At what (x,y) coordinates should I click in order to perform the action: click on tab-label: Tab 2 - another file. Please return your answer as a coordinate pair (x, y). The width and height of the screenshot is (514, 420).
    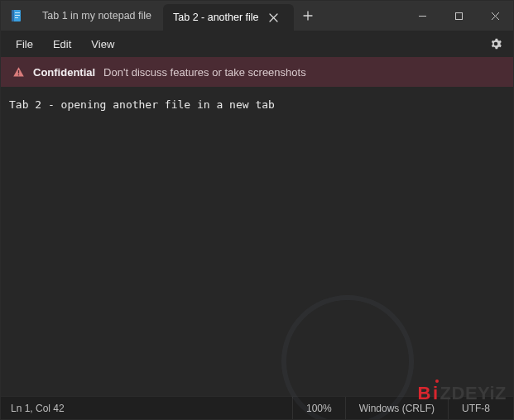
    Looking at the image, I should click on (216, 17).